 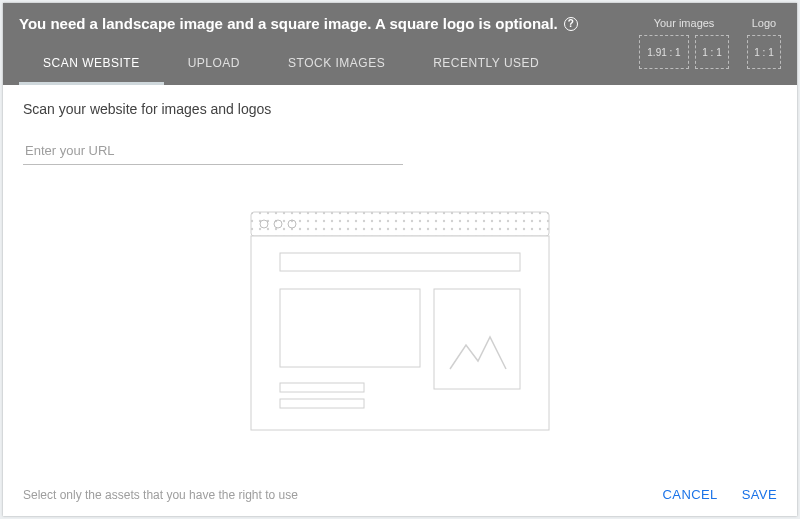 I want to click on tab-upload: UPLOAD, so click(x=214, y=66).